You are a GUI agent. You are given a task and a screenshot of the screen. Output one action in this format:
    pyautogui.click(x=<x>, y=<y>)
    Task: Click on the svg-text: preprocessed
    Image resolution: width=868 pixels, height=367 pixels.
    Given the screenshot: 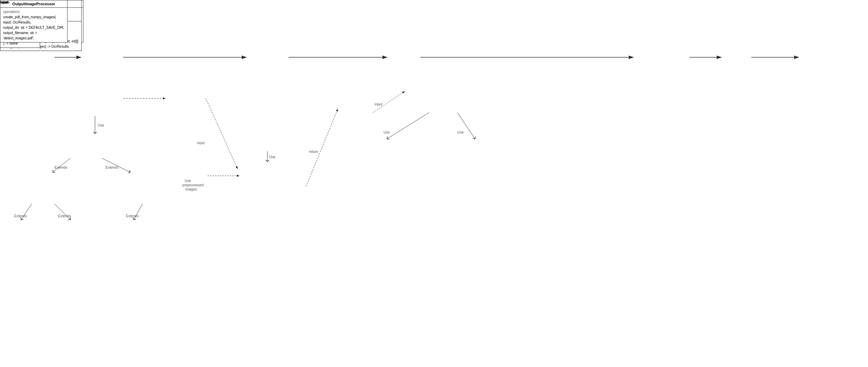 What is the action you would take?
    pyautogui.click(x=193, y=185)
    